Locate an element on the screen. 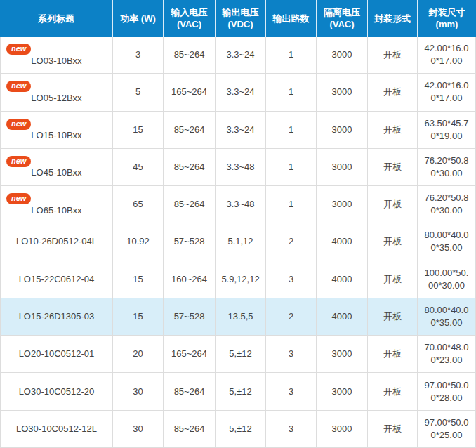  package-size-cell: 100.00*50.00*30.00 is located at coordinates (447, 279).